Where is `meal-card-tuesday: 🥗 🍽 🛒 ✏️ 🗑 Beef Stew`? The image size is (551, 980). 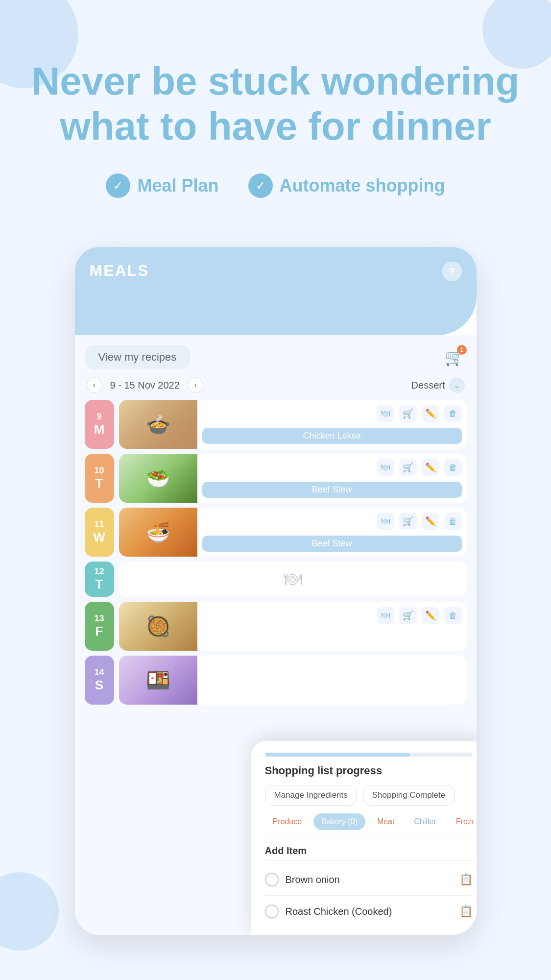 meal-card-tuesday: 🥗 🍽 🛒 ✏️ 🗑 Beef Stew is located at coordinates (293, 478).